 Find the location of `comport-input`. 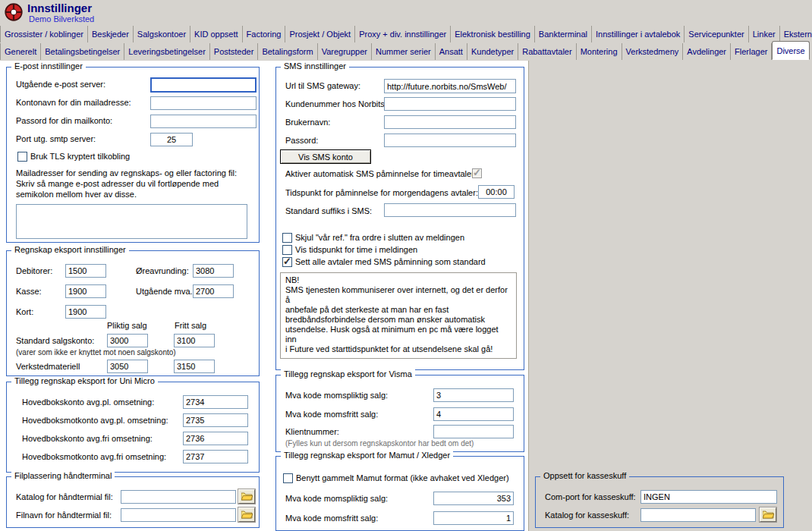

comport-input is located at coordinates (709, 497).